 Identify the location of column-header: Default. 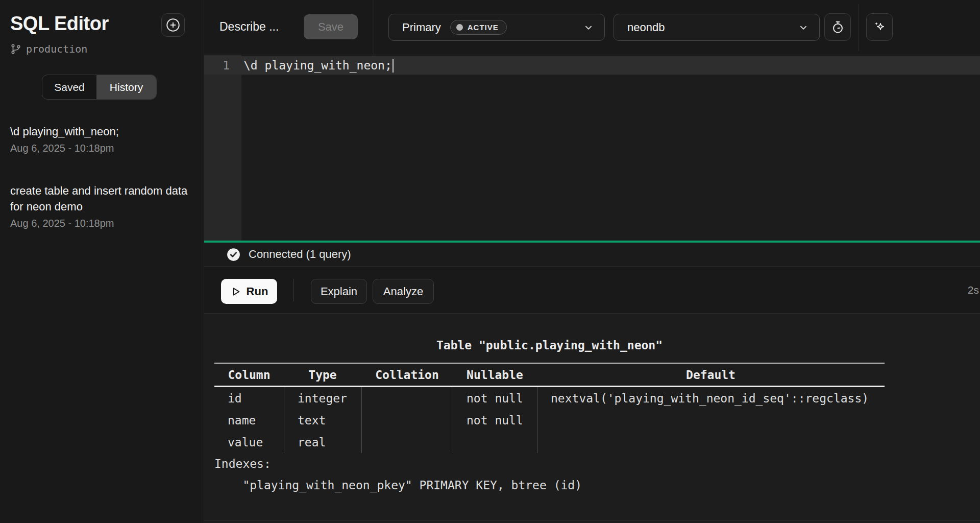
(710, 375).